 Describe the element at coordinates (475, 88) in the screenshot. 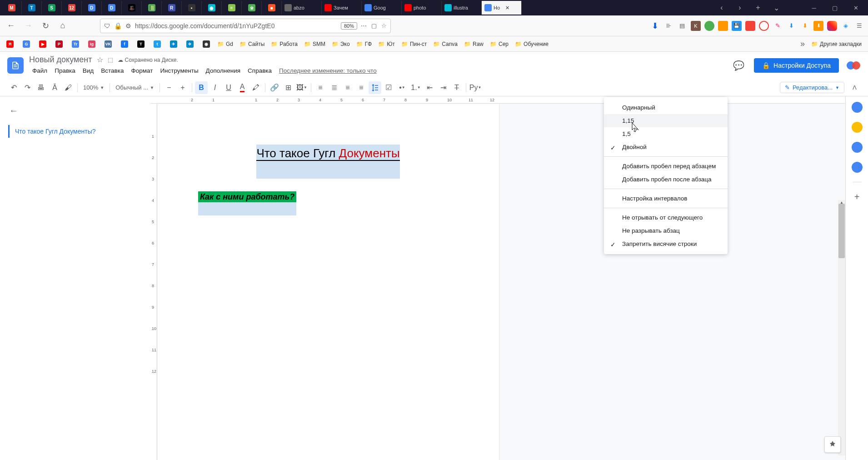

I see `input-tools-button: Ру ▼` at that location.